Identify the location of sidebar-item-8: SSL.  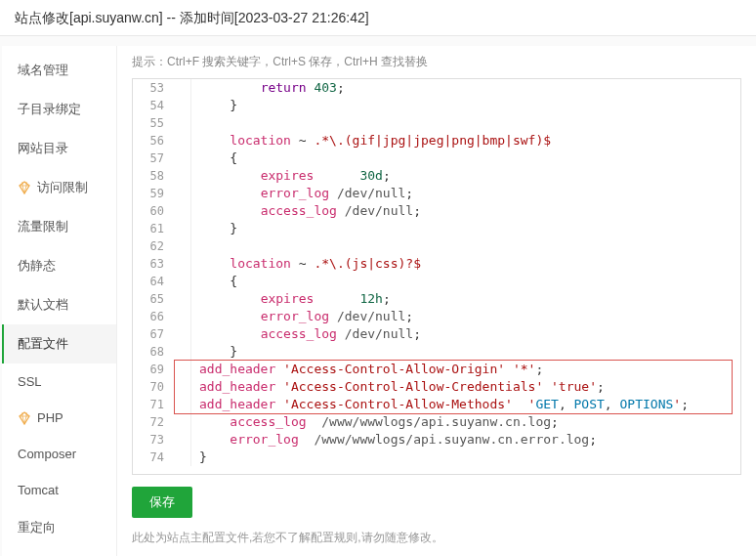
(59, 381).